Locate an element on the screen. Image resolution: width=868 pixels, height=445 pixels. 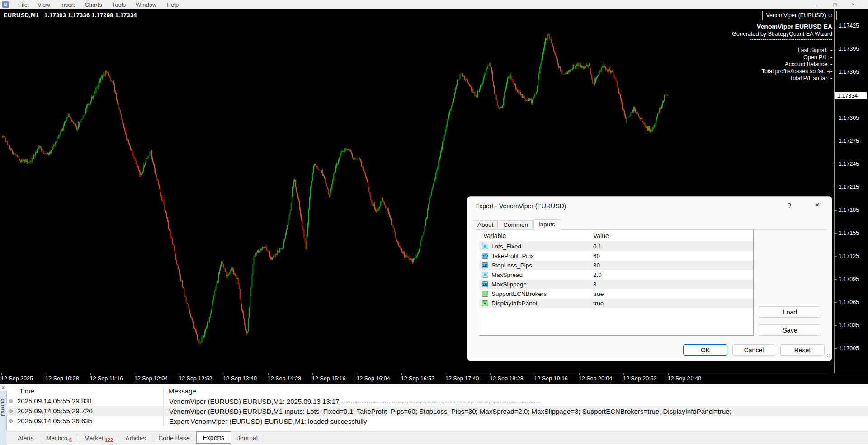
terminal-tab: Experts is located at coordinates (213, 437).